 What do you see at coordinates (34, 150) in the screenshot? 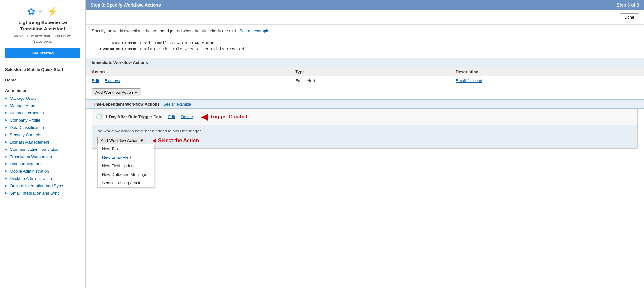
I see `sidebar-item-label: Communication Templates` at bounding box center [34, 150].